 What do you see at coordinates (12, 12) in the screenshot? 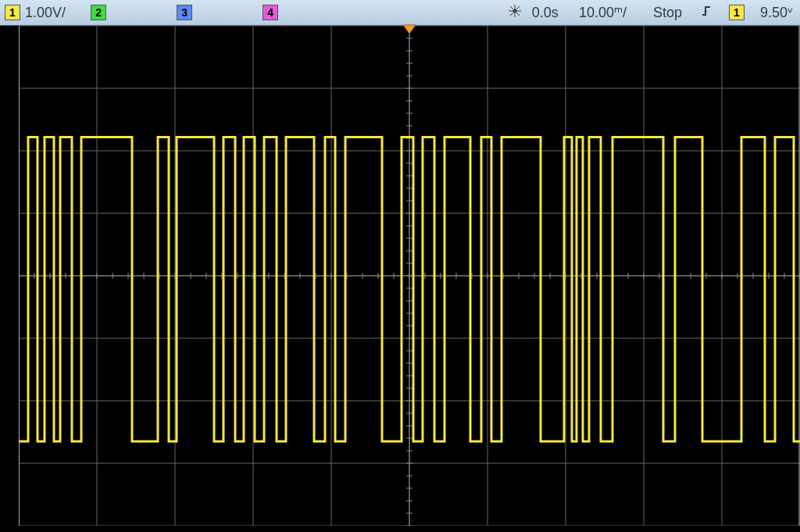
I see `channel-1-chip: 1` at bounding box center [12, 12].